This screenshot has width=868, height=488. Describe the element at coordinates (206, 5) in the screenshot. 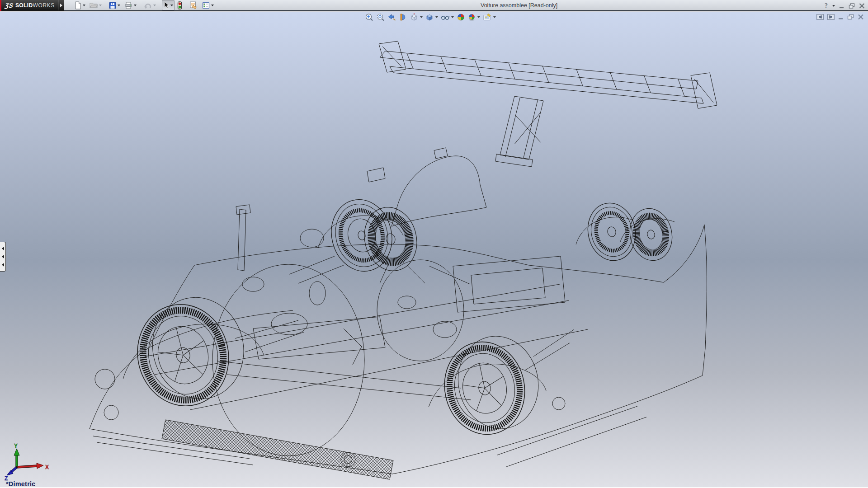

I see `options-checklist-icon` at that location.